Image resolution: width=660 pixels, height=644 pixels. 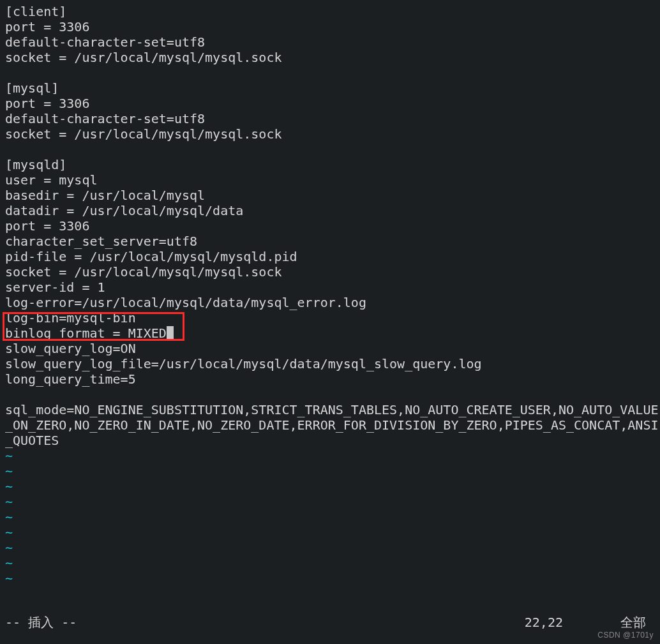 I want to click on file-line: basedir = /usr/local/mysql, so click(x=330, y=195).